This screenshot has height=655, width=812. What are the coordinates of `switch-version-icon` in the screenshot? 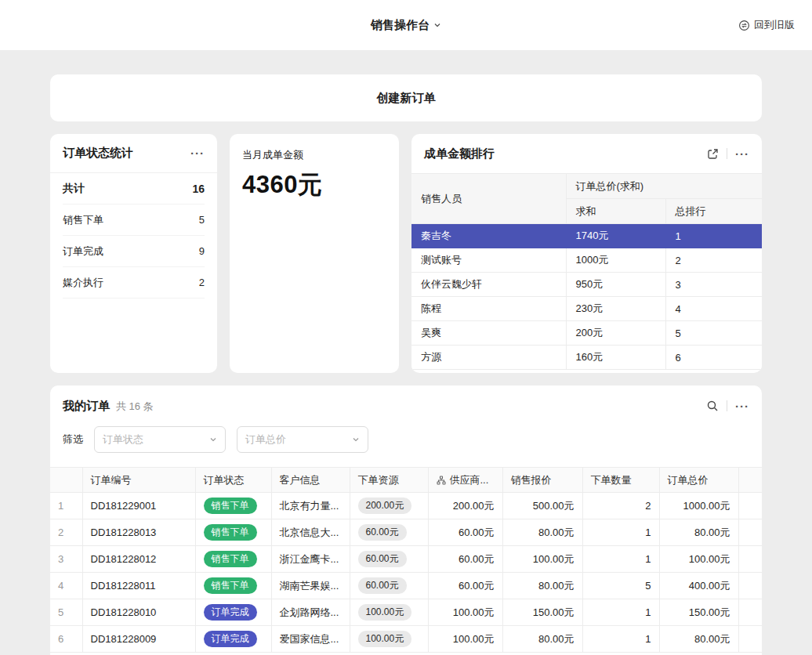 It's located at (745, 25).